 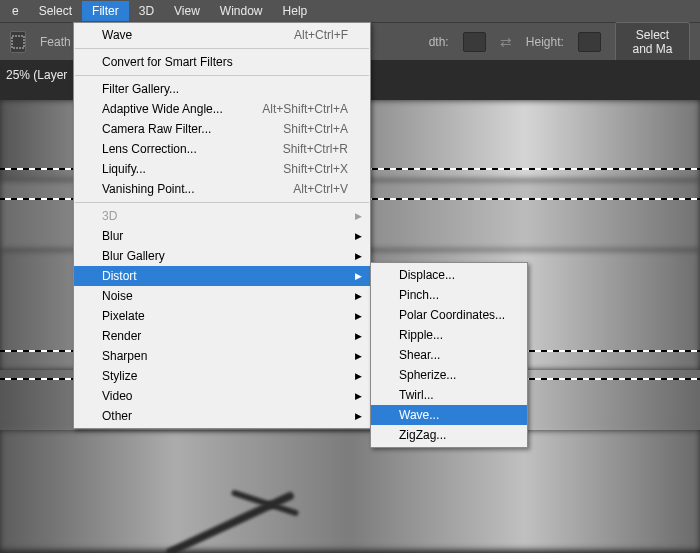 I want to click on menu-item-label: Noise, so click(x=118, y=296).